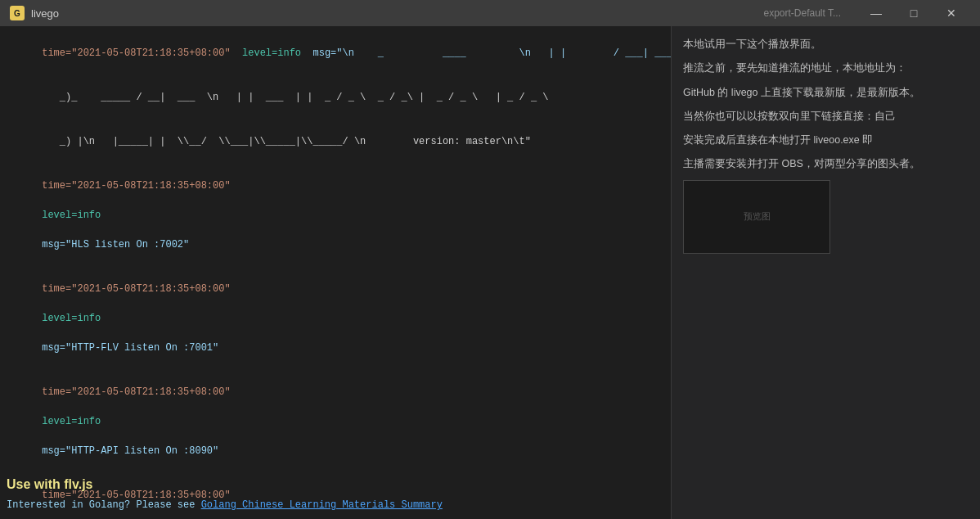 This screenshot has height=519, width=980. I want to click on maximize-button: □, so click(914, 13).